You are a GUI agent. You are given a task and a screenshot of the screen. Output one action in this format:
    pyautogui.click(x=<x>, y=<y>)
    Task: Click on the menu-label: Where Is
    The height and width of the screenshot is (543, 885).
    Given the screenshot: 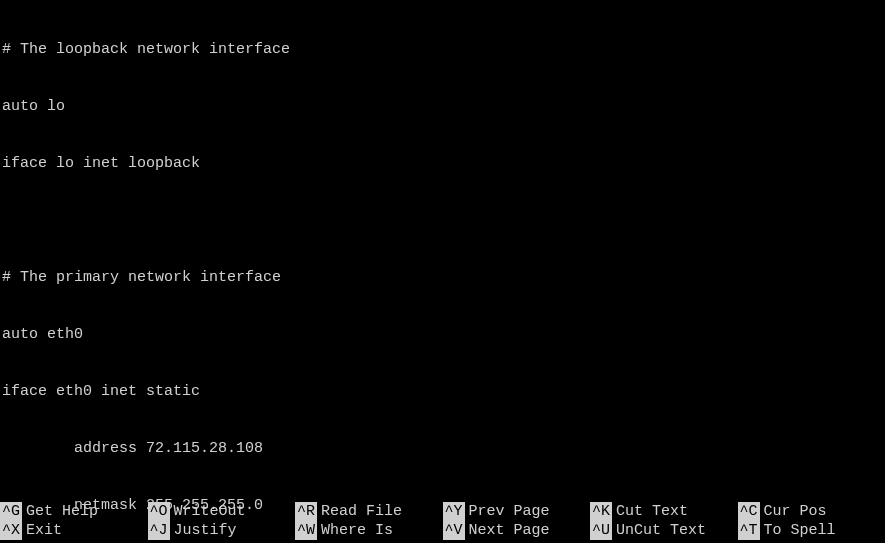 What is the action you would take?
    pyautogui.click(x=355, y=530)
    